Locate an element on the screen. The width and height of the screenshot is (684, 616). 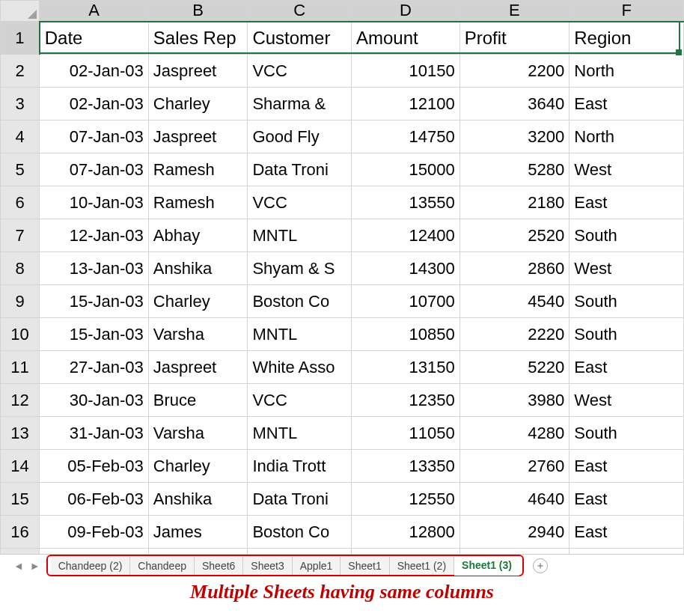
cell-E1: Profit is located at coordinates (515, 38).